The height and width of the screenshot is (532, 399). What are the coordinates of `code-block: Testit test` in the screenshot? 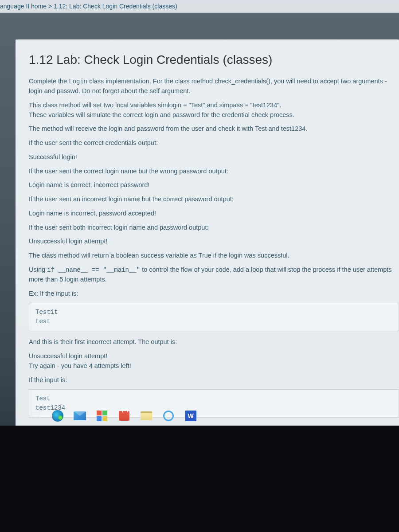 It's located at (214, 317).